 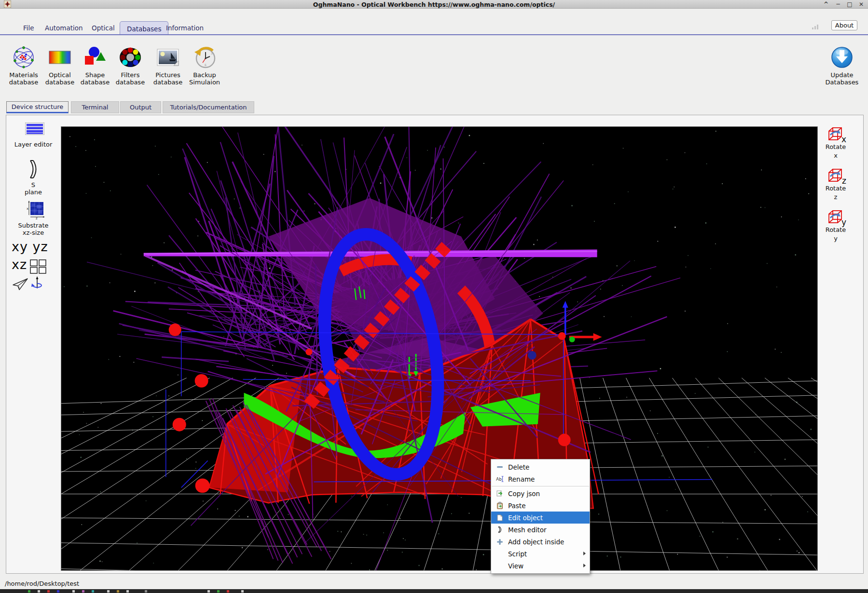 I want to click on copy-icon, so click(x=500, y=494).